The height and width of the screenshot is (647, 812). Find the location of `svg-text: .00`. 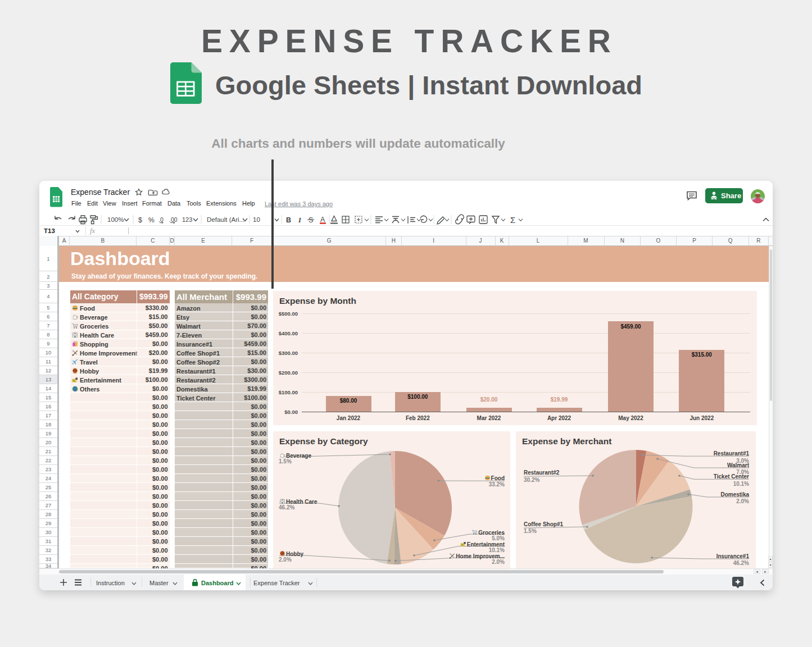

svg-text: .00 is located at coordinates (173, 220).